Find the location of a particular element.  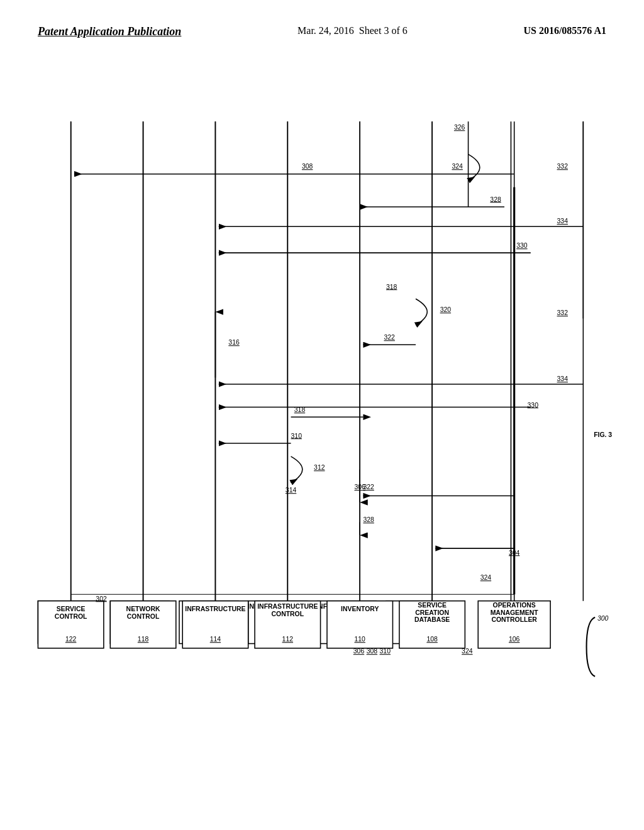

svg-text: 122 is located at coordinates (71, 639).